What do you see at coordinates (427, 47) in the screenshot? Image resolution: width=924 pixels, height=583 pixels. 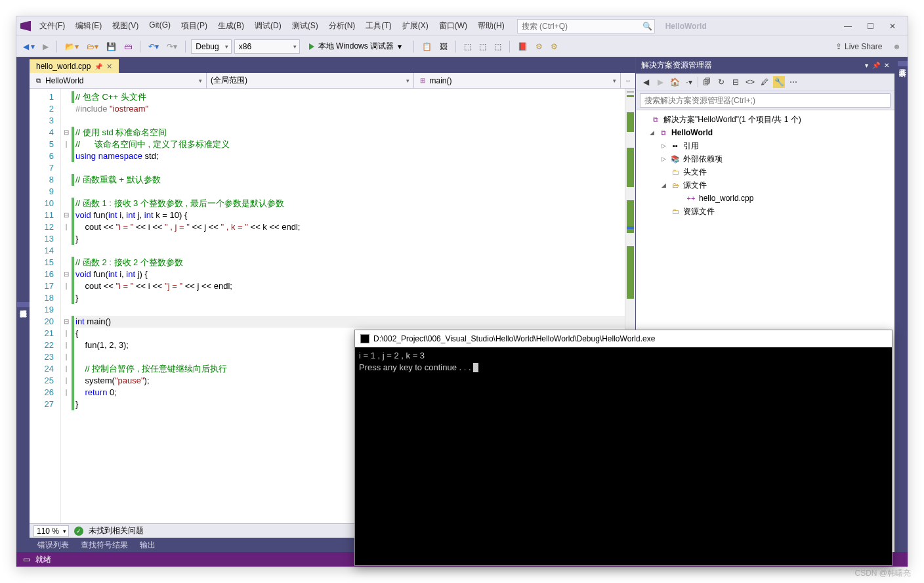 I see `tool-icon-1: 📋` at bounding box center [427, 47].